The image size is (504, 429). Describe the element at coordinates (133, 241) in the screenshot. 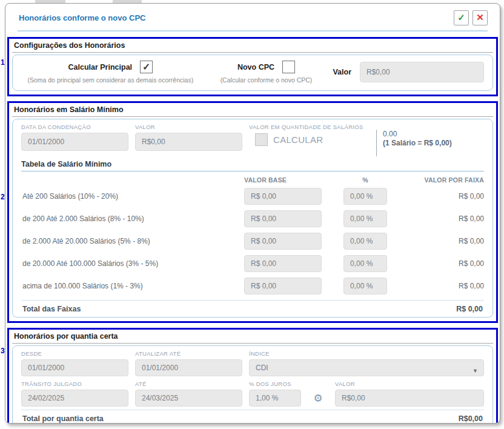

I see `row-label: de 2.000 Até 20.000 Salários (5% - 8%)` at that location.